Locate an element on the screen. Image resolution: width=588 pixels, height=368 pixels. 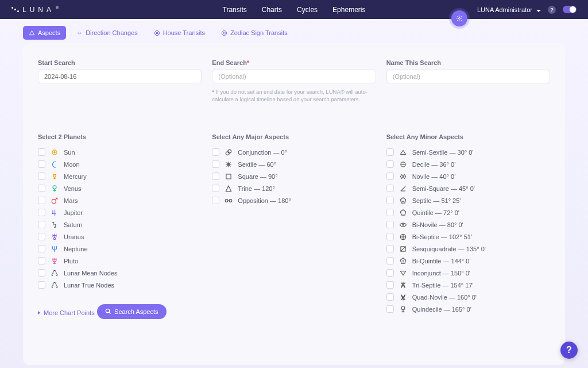
start-search-input is located at coordinates (119, 76).